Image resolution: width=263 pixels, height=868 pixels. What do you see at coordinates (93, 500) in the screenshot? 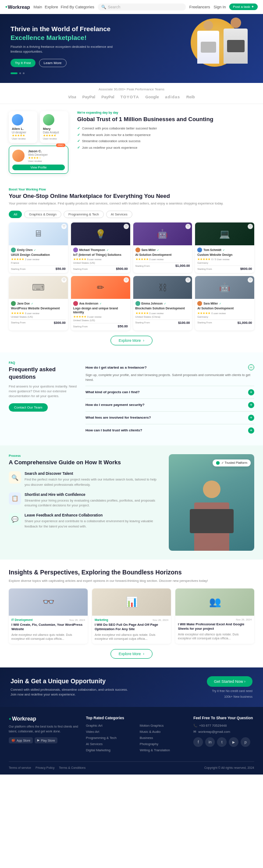
I see `step-2-text: Shortlist and Hire with Confidence Strea…` at bounding box center [93, 500].